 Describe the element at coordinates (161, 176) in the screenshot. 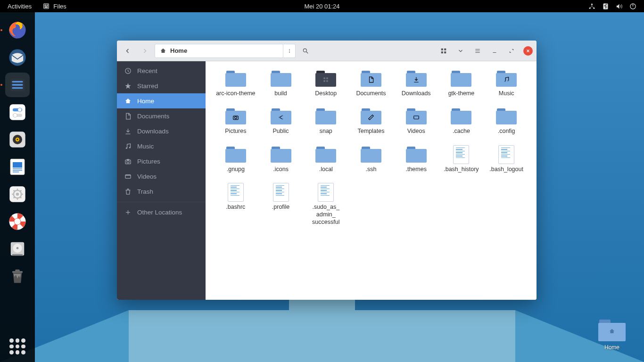

I see `sidebar-item-videos: Videos` at that location.